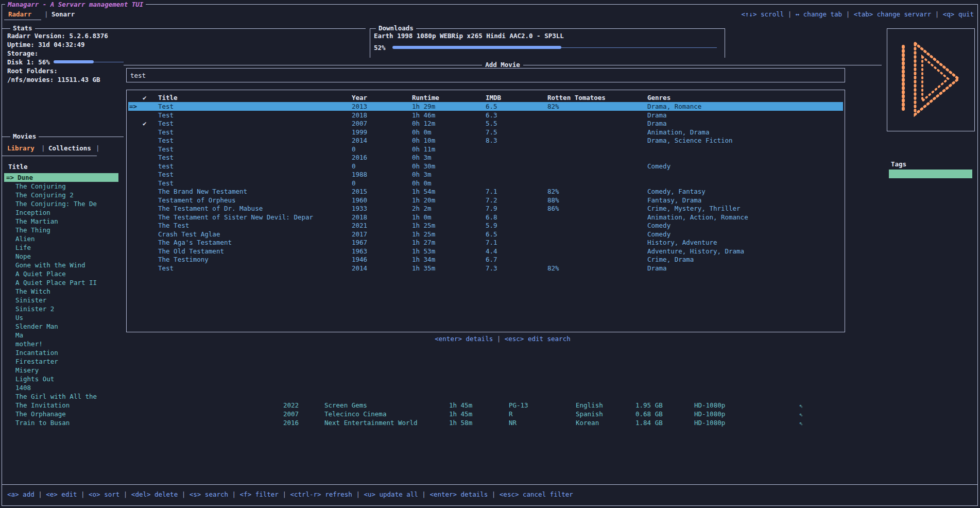  I want to click on movie-list-item: mother!, so click(61, 344).